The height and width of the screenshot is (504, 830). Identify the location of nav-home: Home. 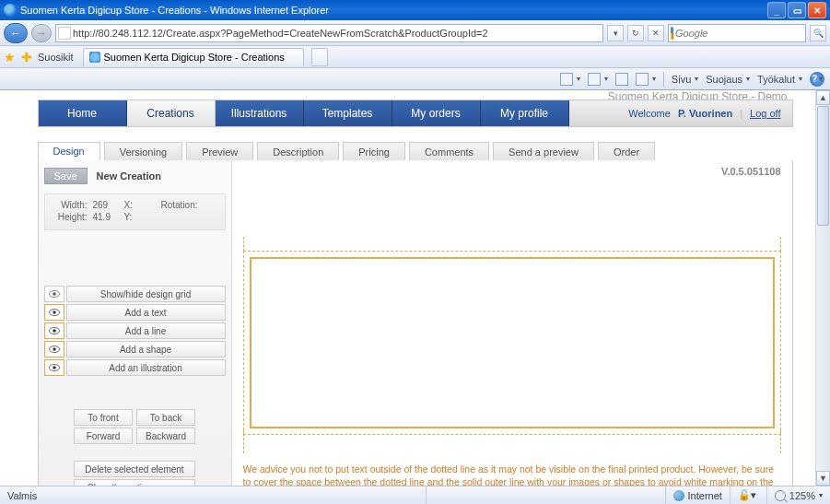
(83, 113).